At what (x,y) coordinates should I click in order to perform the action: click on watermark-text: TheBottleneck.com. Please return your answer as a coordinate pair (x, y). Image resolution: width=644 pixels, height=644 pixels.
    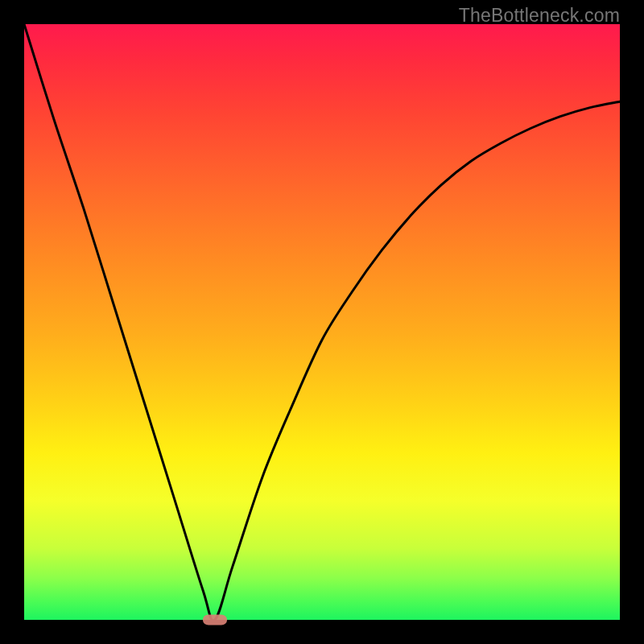
    Looking at the image, I should click on (539, 16).